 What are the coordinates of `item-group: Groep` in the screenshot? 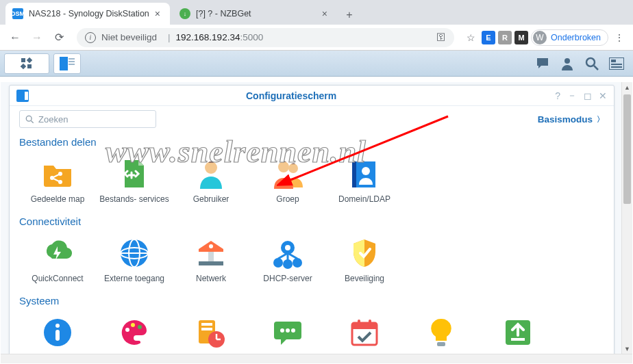 It's located at (288, 183).